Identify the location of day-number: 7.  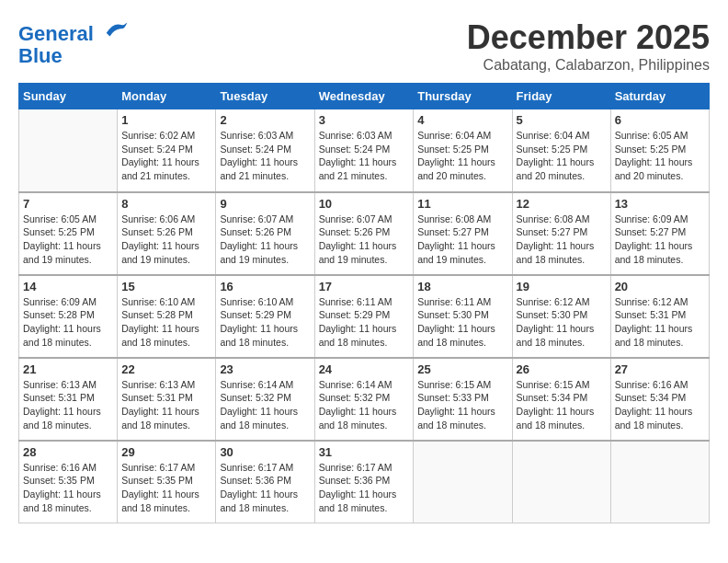
(68, 204).